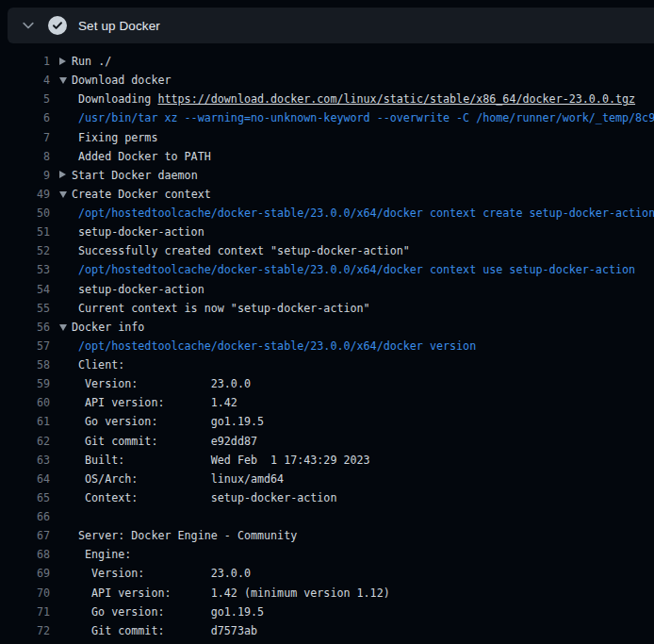 This screenshot has height=644, width=654. Describe the element at coordinates (25, 61) in the screenshot. I see `line-number: 1` at that location.